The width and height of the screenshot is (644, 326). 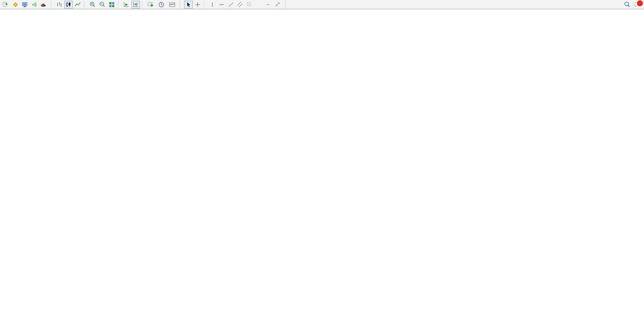 What do you see at coordinates (193, 5) in the screenshot?
I see `cursor-group` at bounding box center [193, 5].